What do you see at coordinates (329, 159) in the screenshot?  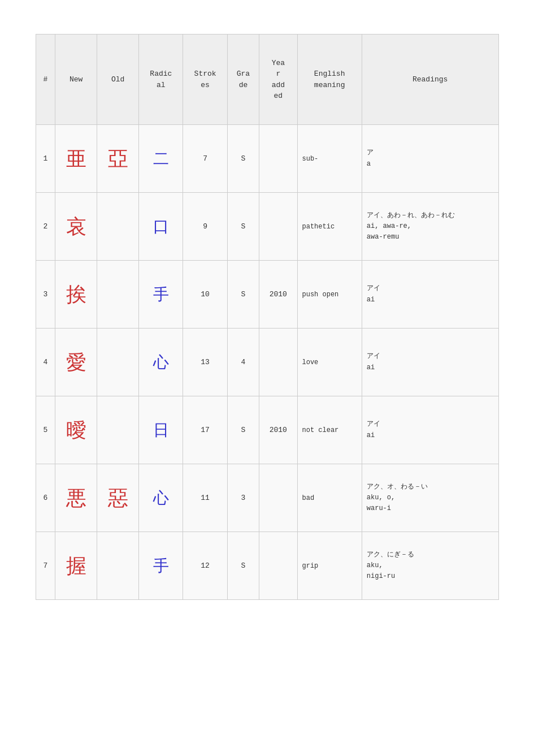 I see `cell-meaning: sub-` at bounding box center [329, 159].